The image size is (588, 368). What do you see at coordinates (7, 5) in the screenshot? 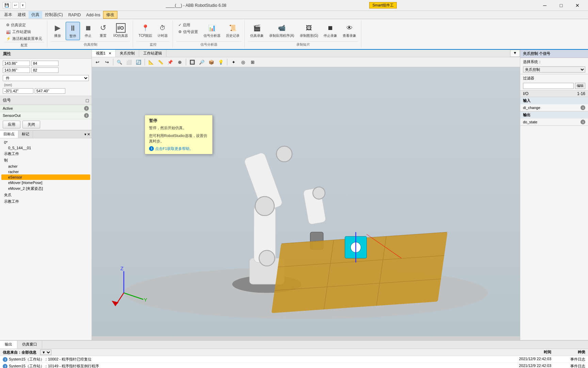
I see `quick-access-icon: 💾` at bounding box center [7, 5].